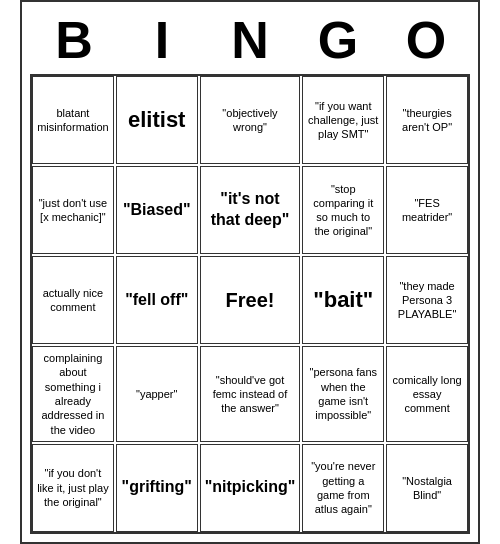 The image size is (500, 544). What do you see at coordinates (250, 40) in the screenshot?
I see `bingo-header: BINGO` at bounding box center [250, 40].